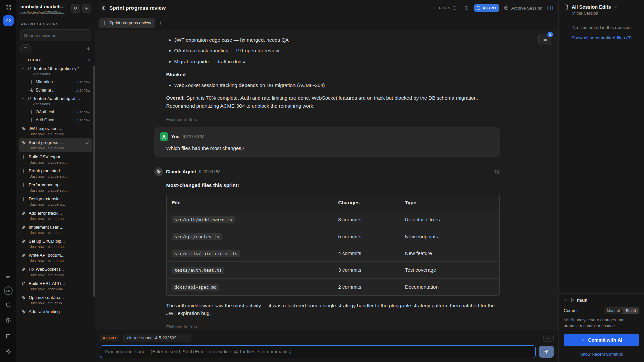 The image size is (644, 362). What do you see at coordinates (199, 270) in the screenshot?
I see `file-path: tests/auth.test.ts` at bounding box center [199, 270].